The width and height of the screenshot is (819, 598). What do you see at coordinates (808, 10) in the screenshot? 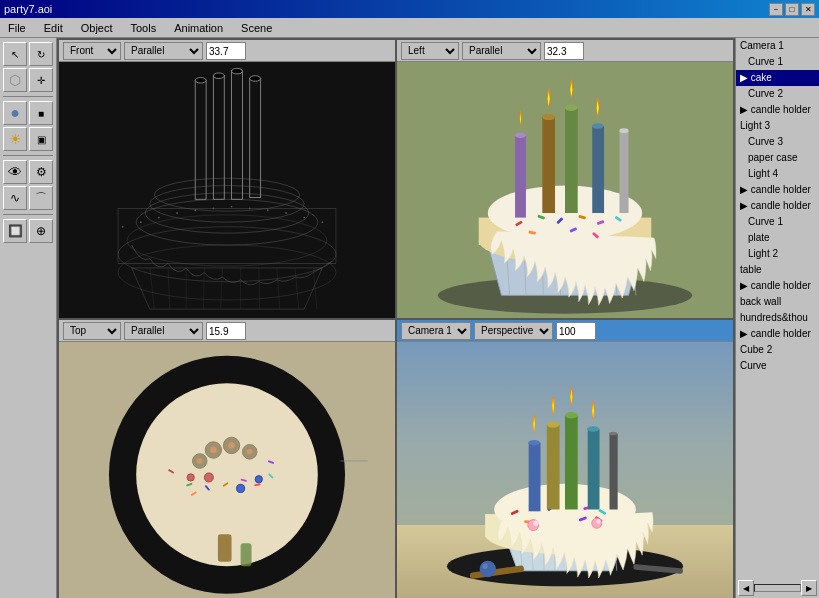
I see `close-button: ✕` at bounding box center [808, 10].